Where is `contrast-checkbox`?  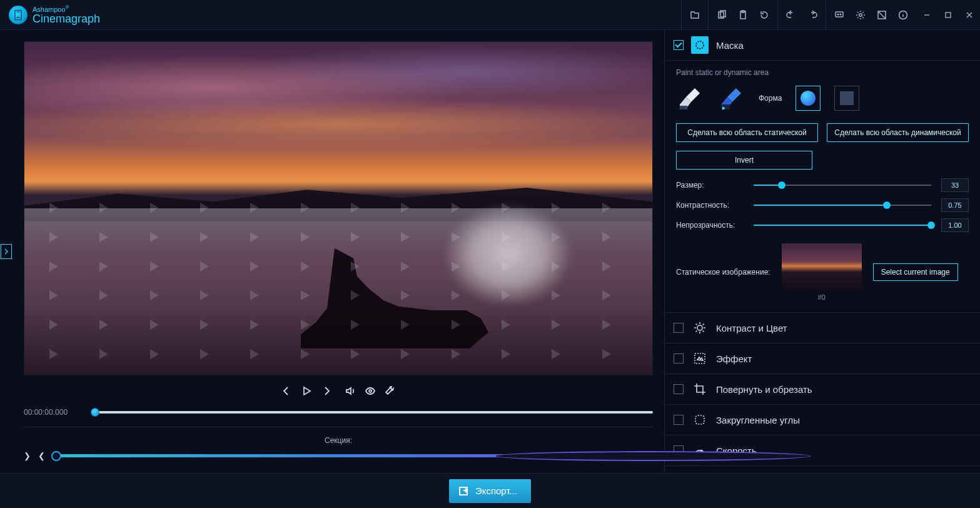 contrast-checkbox is located at coordinates (679, 328).